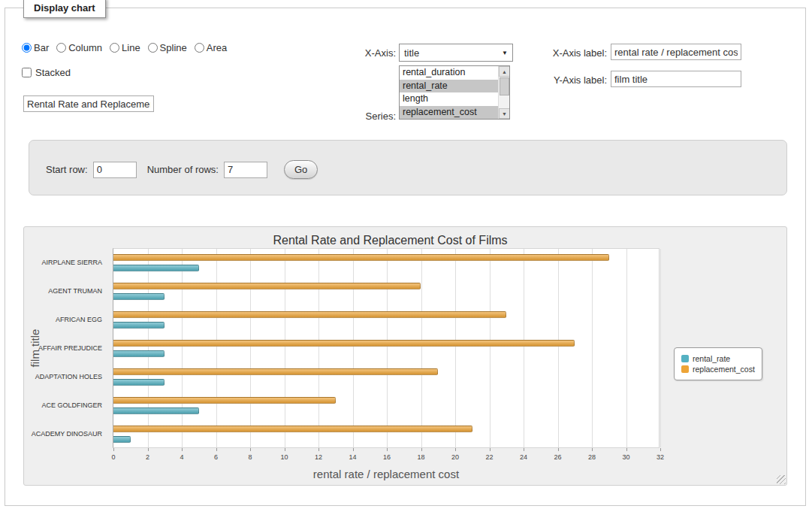  What do you see at coordinates (67, 170) in the screenshot?
I see `start-row-label: Start row:` at bounding box center [67, 170].